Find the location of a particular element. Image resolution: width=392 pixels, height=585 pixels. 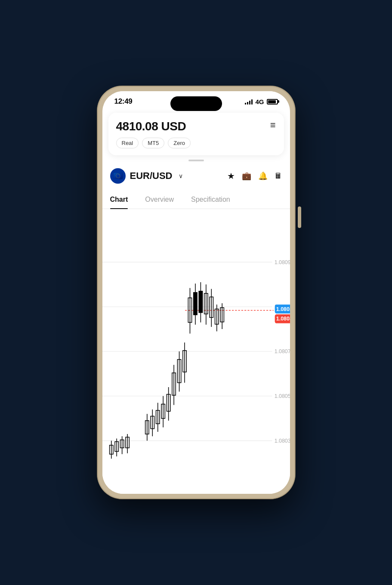

favorite-star-icon: ★ is located at coordinates (231, 176).